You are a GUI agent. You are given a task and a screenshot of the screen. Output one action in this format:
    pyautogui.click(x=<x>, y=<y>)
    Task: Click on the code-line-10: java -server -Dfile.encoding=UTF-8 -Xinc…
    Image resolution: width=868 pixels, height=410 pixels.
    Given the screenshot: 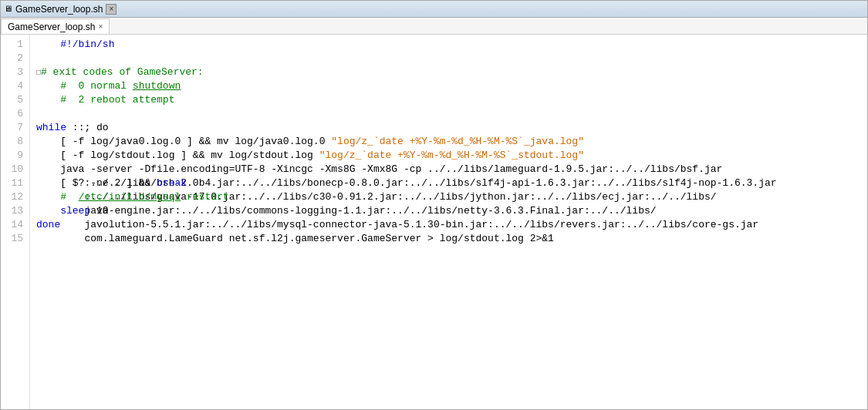 What is the action you would take?
    pyautogui.click(x=449, y=170)
    